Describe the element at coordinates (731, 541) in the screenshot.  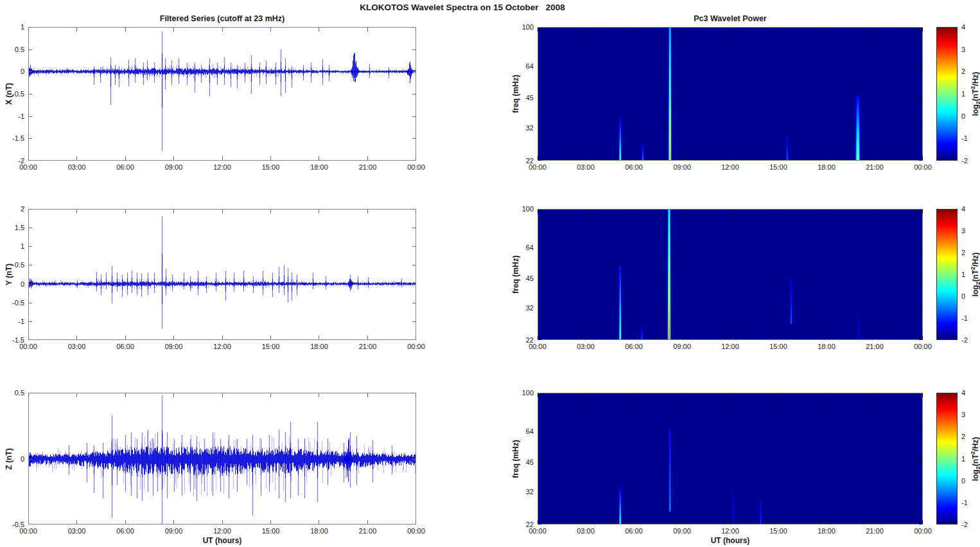
I see `ut-hours-label-right: UT (hours)` at that location.